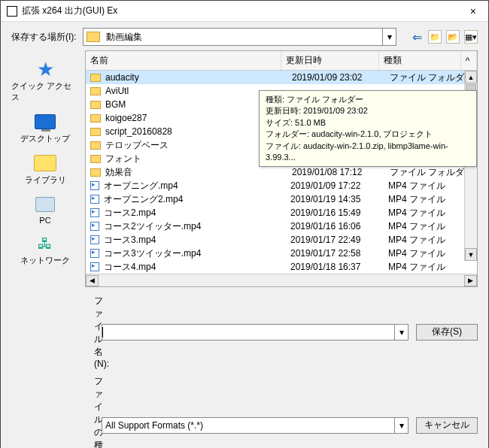 The width and height of the screenshot is (489, 448). What do you see at coordinates (453, 37) in the screenshot?
I see `new-folder-button: 📂` at bounding box center [453, 37].